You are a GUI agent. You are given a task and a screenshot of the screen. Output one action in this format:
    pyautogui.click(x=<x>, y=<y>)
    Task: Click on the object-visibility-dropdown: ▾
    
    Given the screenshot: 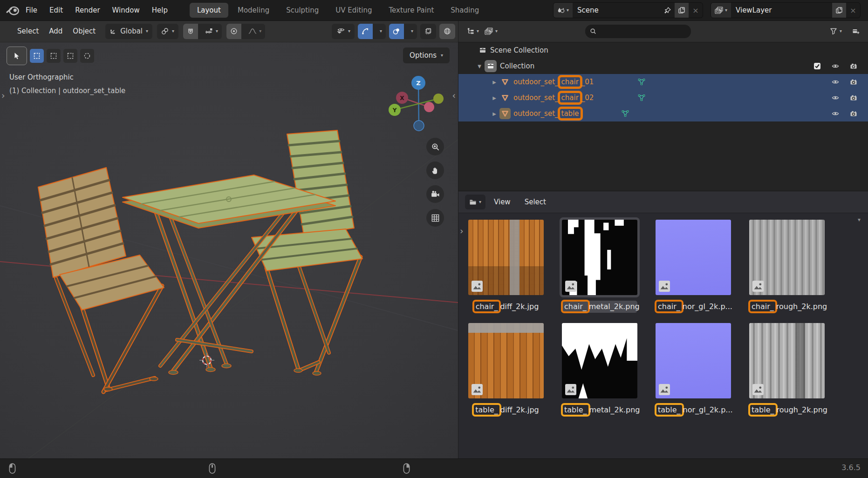 What is the action you would take?
    pyautogui.click(x=343, y=32)
    